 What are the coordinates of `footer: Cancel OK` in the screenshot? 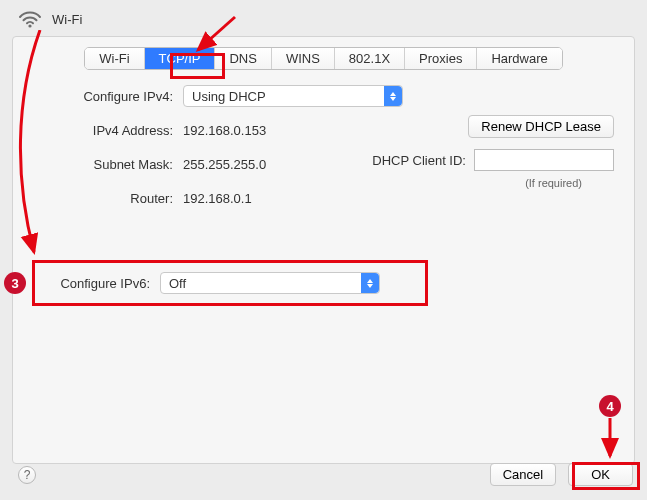 It's located at (562, 474).